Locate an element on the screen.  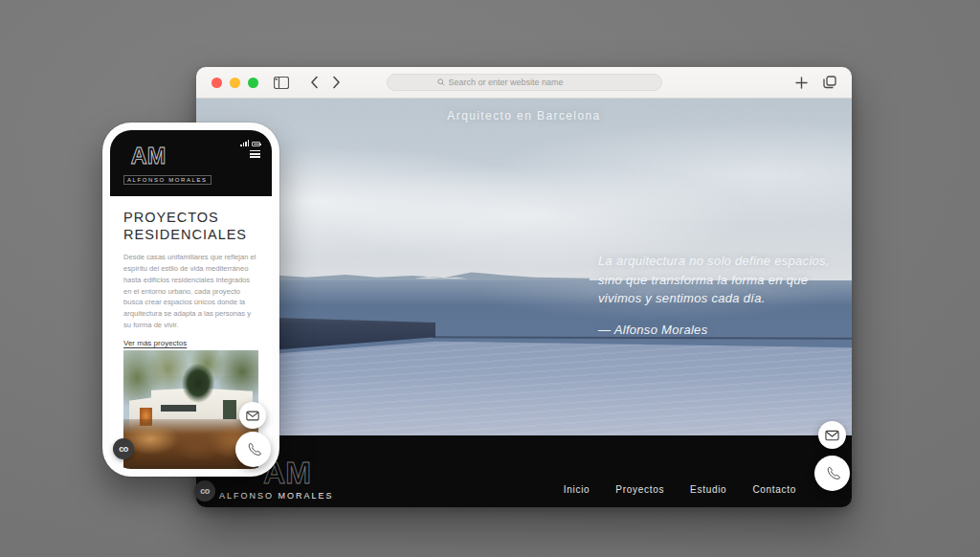
photo-window is located at coordinates (230, 410).